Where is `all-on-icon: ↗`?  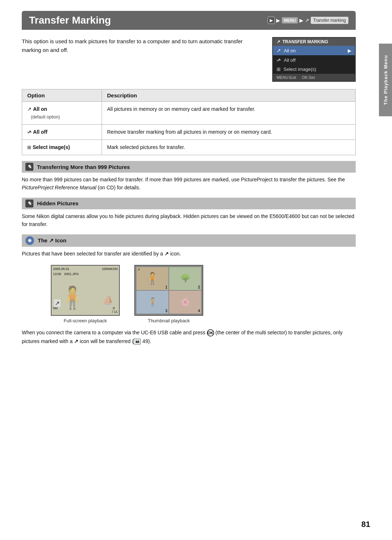
all-on-icon: ↗ is located at coordinates (279, 51).